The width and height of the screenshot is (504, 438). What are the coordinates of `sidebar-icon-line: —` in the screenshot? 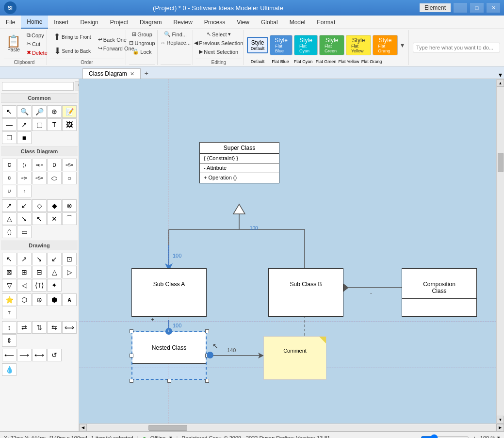 It's located at (9, 125).